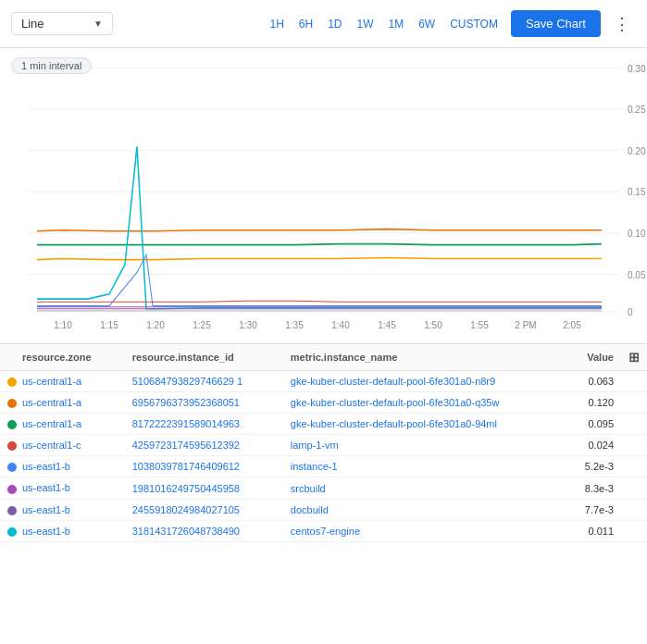 The height and width of the screenshot is (644, 647). What do you see at coordinates (324, 531) in the screenshot?
I see `table-row: us-east1-b 3181431726048738490 centos7-e…` at bounding box center [324, 531].